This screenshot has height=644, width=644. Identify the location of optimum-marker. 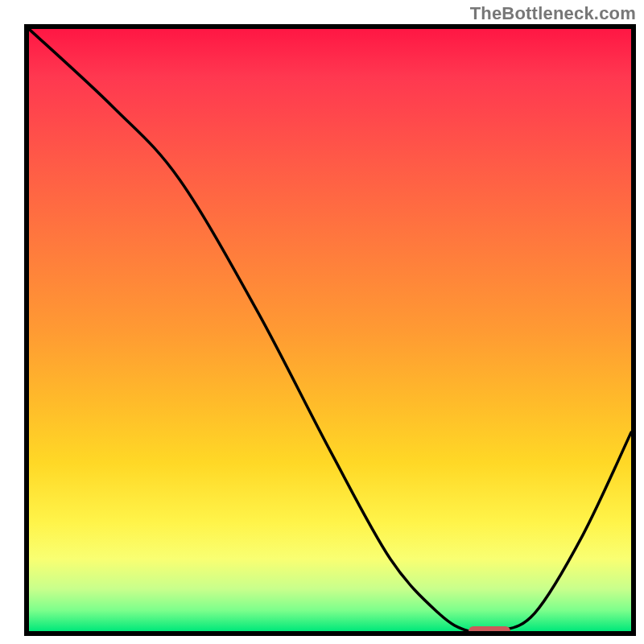
(489, 631).